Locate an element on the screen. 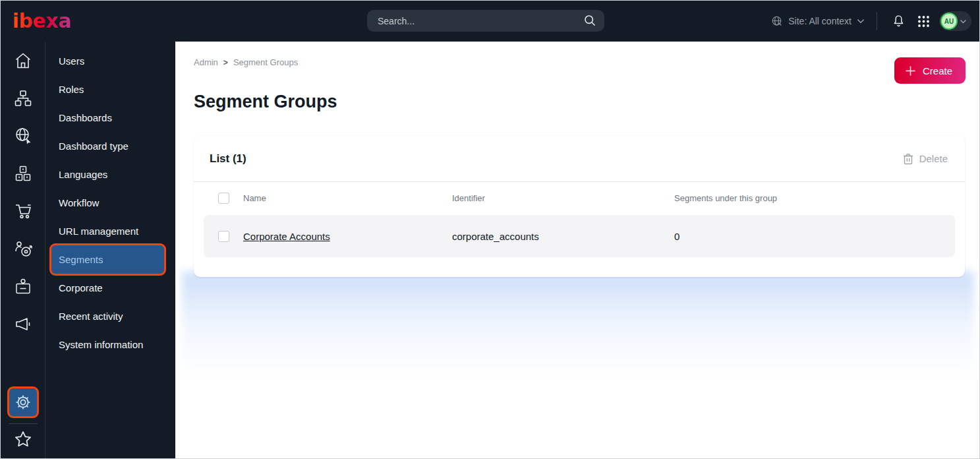 This screenshot has width=980, height=459. topbar-divider is located at coordinates (877, 21).